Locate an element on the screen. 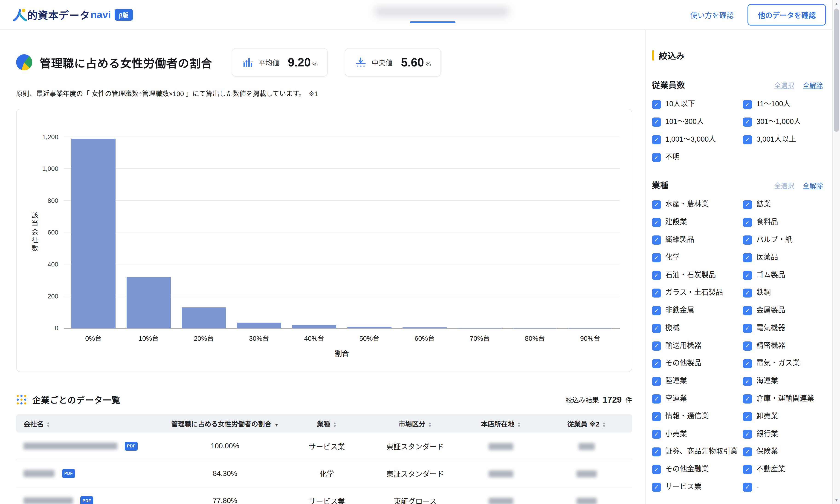  app-logo: 的資本データ navi β版 is located at coordinates (73, 15).